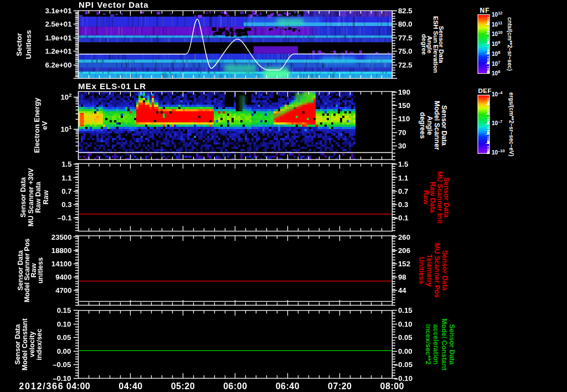  What do you see at coordinates (405, 51) in the screenshot?
I see `svg-text: 75.0` at bounding box center [405, 51].